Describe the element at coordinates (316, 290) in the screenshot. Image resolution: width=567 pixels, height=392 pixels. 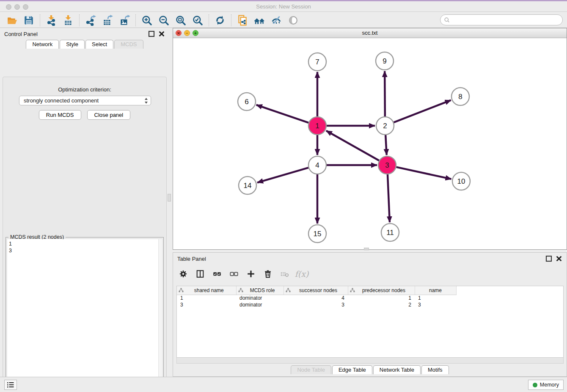
I see `column-header-successor-nodes: successor nodes` at that location.